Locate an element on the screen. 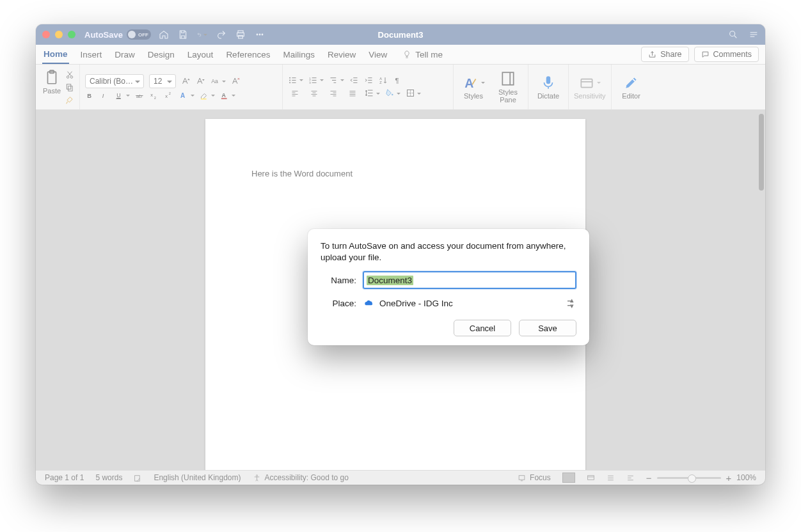 Image resolution: width=801 pixels, height=532 pixels. undo-icon is located at coordinates (202, 35).